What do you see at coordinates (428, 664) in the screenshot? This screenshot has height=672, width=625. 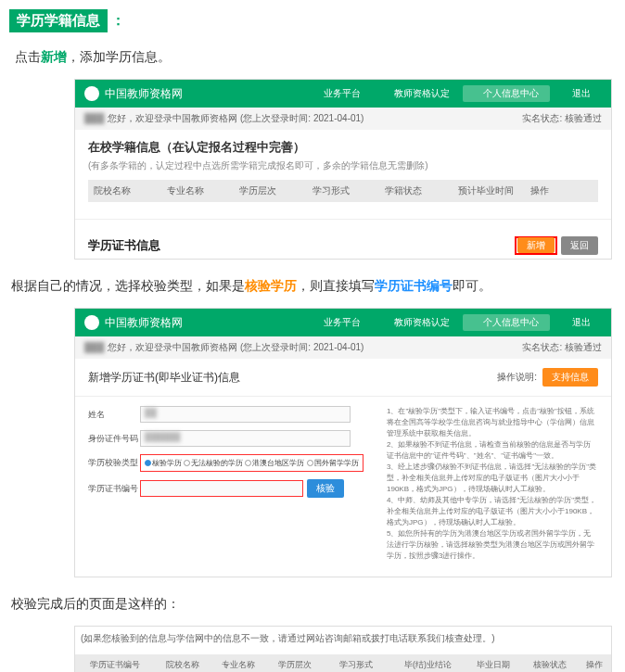 I see `col-gradresult: 毕(结)业结论` at bounding box center [428, 664].